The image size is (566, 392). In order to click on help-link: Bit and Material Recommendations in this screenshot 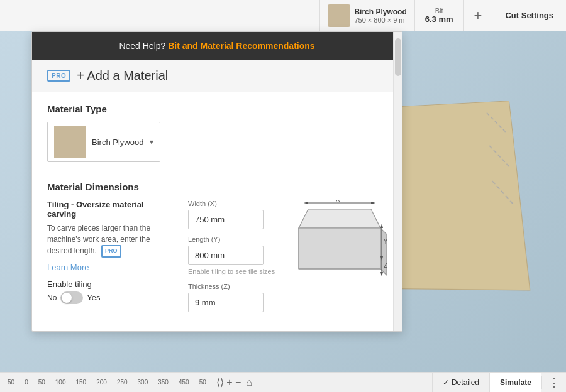, I will do `click(241, 46)`.